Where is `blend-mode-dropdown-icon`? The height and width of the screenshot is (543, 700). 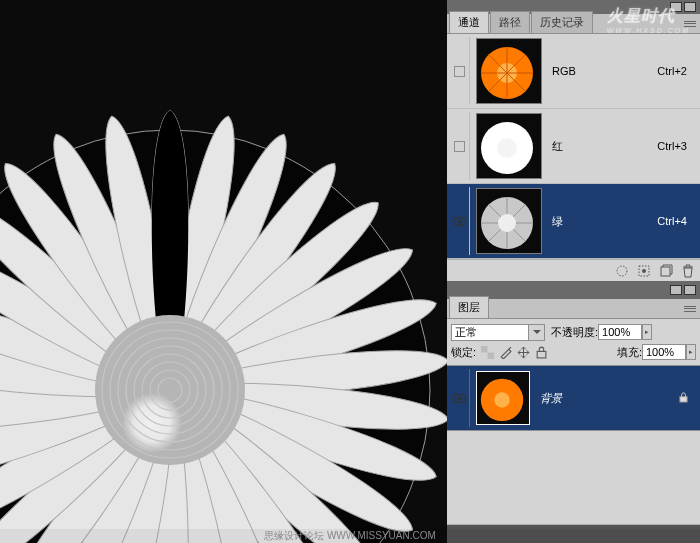
blend-mode-dropdown-icon is located at coordinates (537, 332).